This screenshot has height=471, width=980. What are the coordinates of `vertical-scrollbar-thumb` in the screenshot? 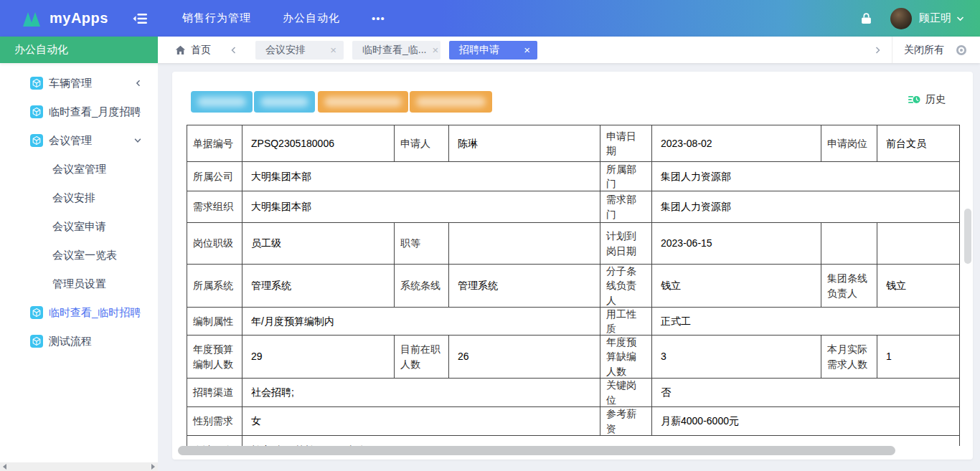 It's located at (968, 237).